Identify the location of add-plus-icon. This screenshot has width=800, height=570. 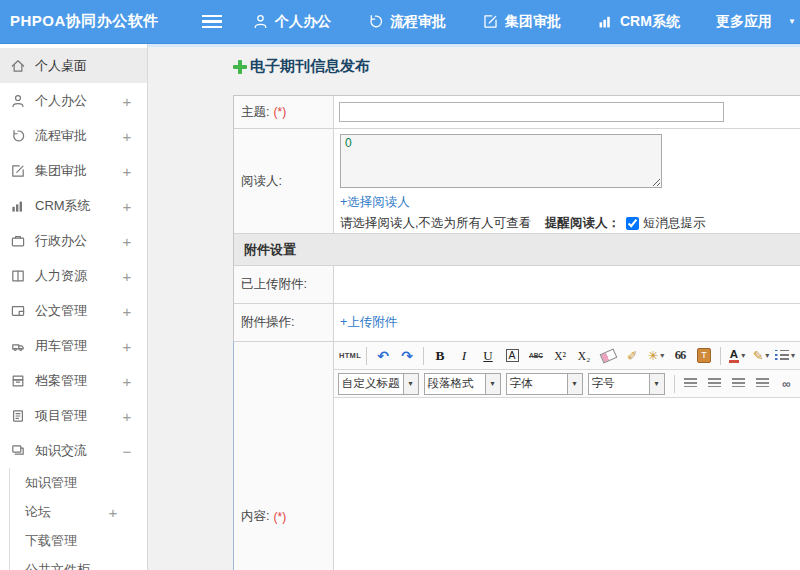
(240, 67).